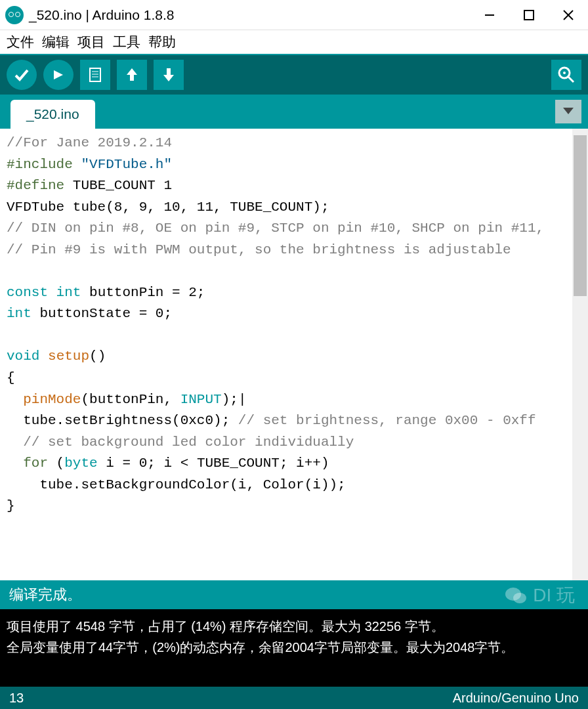 This screenshot has height=709, width=588. I want to click on code-token: setup, so click(64, 356).